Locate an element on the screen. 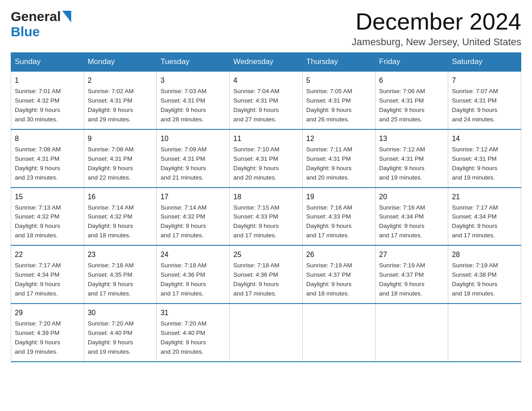 The height and width of the screenshot is (411, 532). calendar-cell: 19 Sunrise: 7:16 AMSunset: 4:33 PMDaylig… is located at coordinates (339, 217).